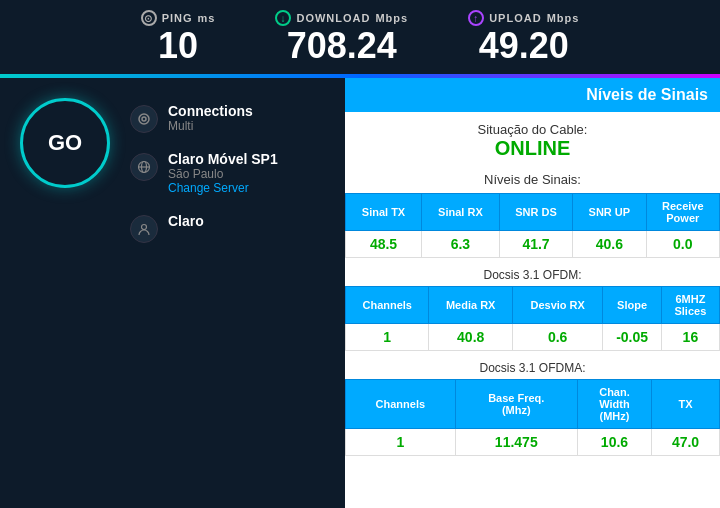 Image resolution: width=720 pixels, height=508 pixels. What do you see at coordinates (524, 46) in the screenshot?
I see `upload-value: 49.20` at bounding box center [524, 46].